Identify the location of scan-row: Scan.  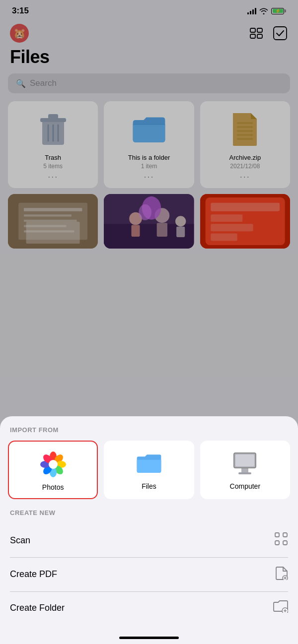
(149, 540).